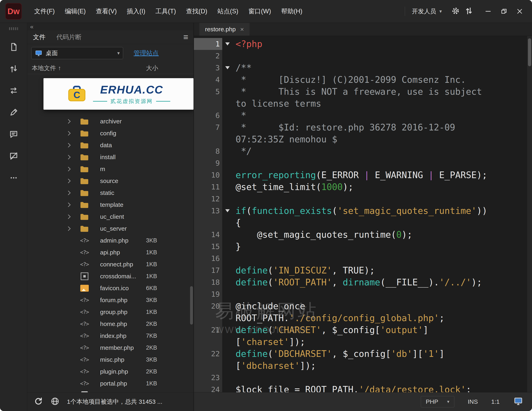  Describe the element at coordinates (363, 44) in the screenshot. I see `code-line-1: 1<?php` at that location.